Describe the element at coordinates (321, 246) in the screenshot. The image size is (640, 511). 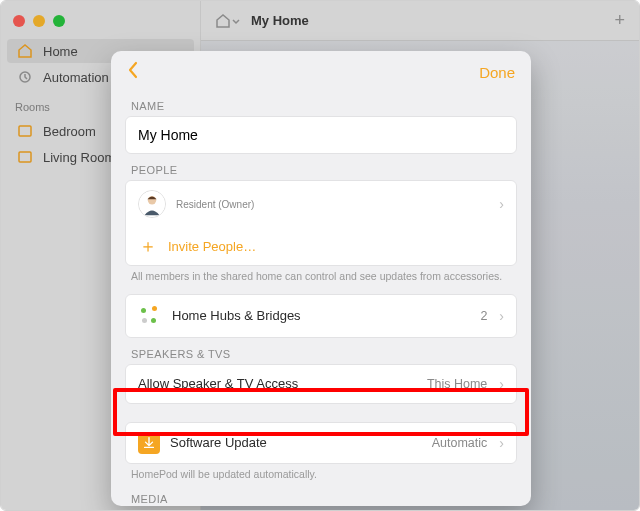
I see `invite-people-button: ＋ Invite People…` at that location.